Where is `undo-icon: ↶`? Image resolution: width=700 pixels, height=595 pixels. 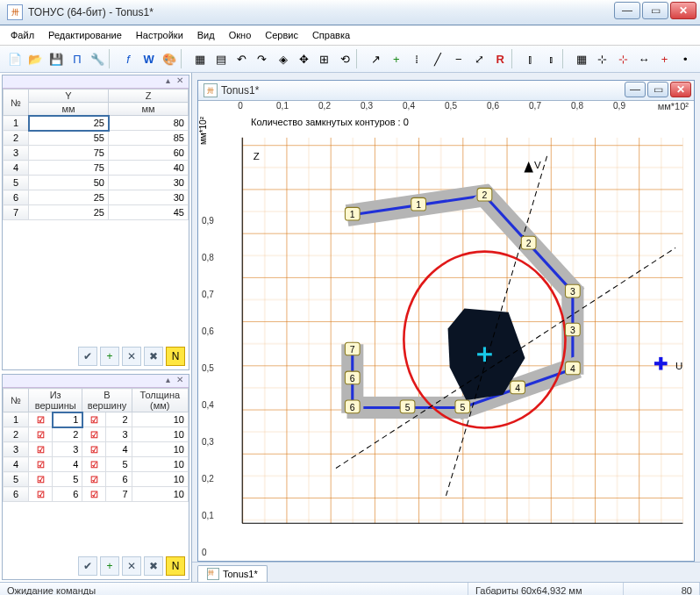 undo-icon: ↶ is located at coordinates (241, 59).